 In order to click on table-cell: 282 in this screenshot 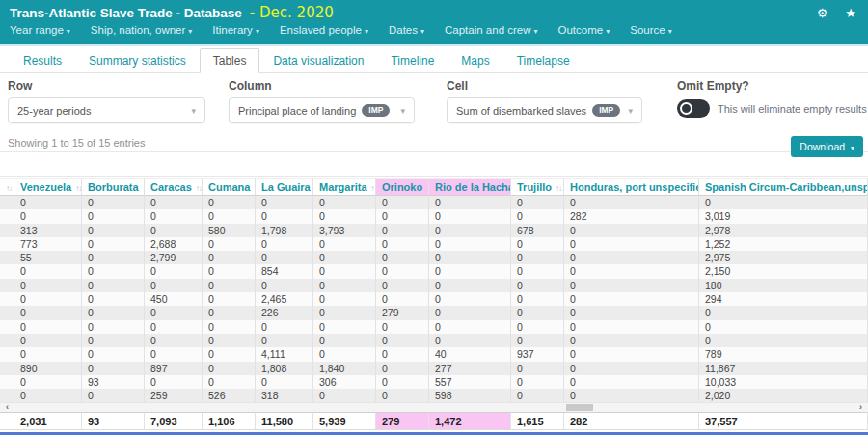, I will do `click(632, 216)`.